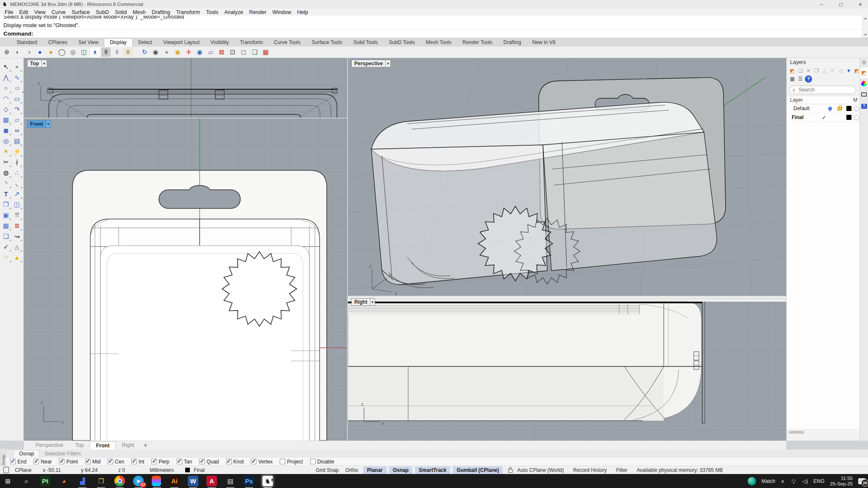 The image size is (868, 488). I want to click on copy-icon: ❐, so click(6, 205).